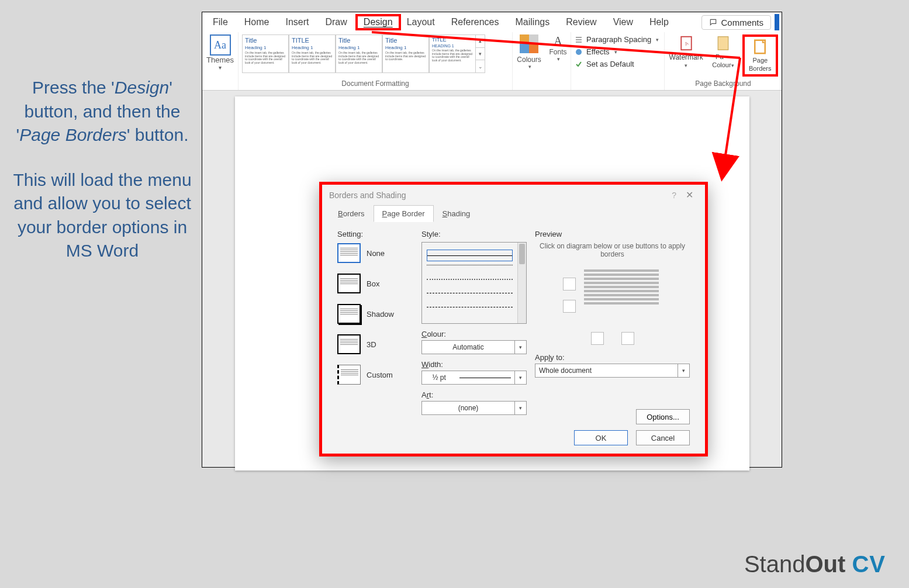 The height and width of the screenshot is (588, 909). Describe the element at coordinates (723, 83) in the screenshot. I see `page-bg-label: Page Background` at that location.